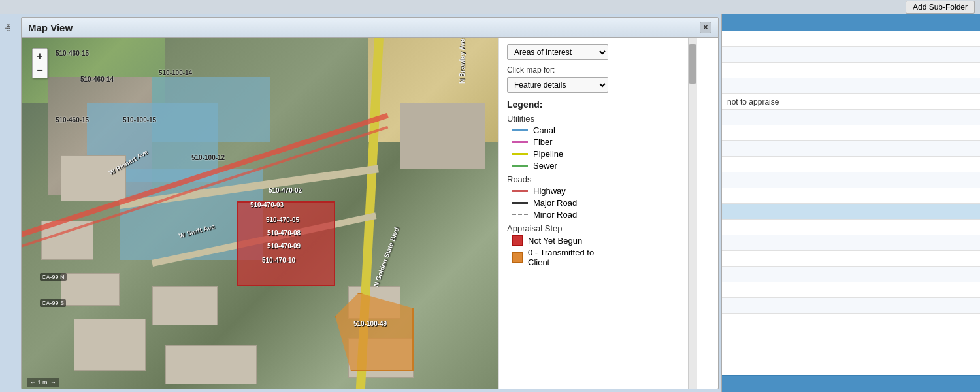  What do you see at coordinates (520, 142) in the screenshot?
I see `fiber-line-icon` at bounding box center [520, 142].